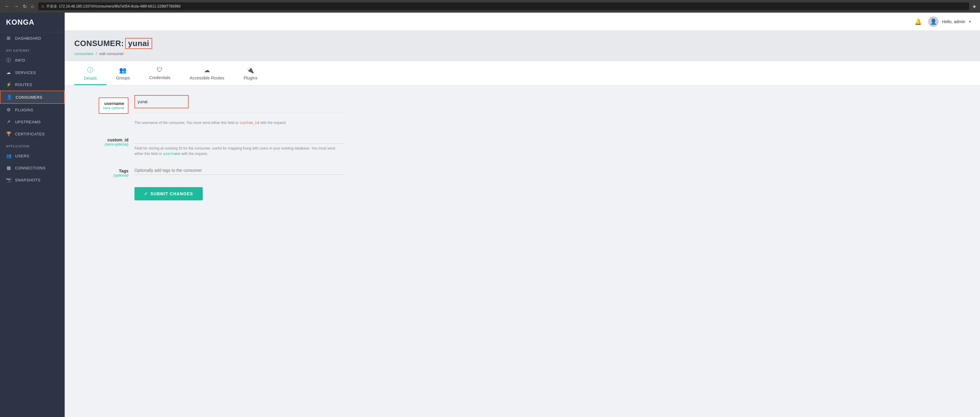 The width and height of the screenshot is (980, 417). I want to click on sidebar-logo: KONGA, so click(32, 22).